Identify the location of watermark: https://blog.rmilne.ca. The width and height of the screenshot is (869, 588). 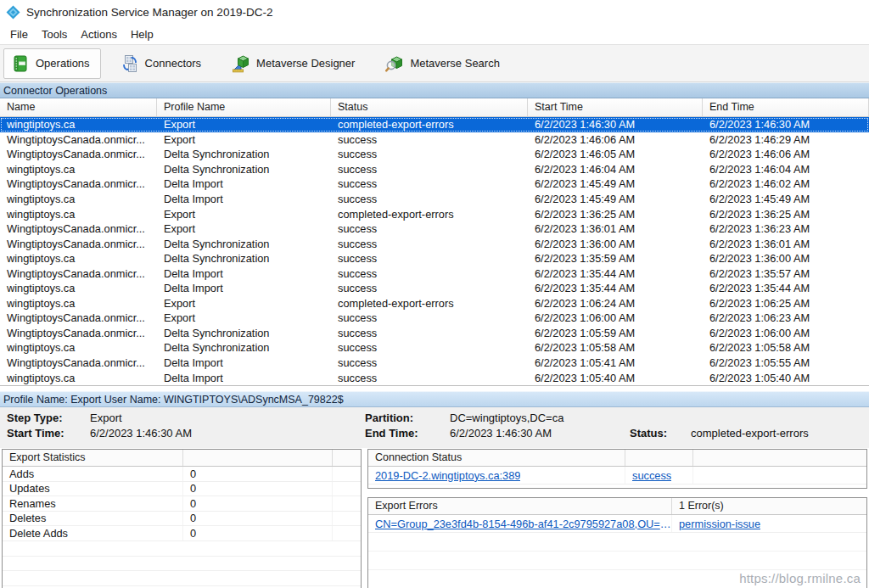
(799, 579).